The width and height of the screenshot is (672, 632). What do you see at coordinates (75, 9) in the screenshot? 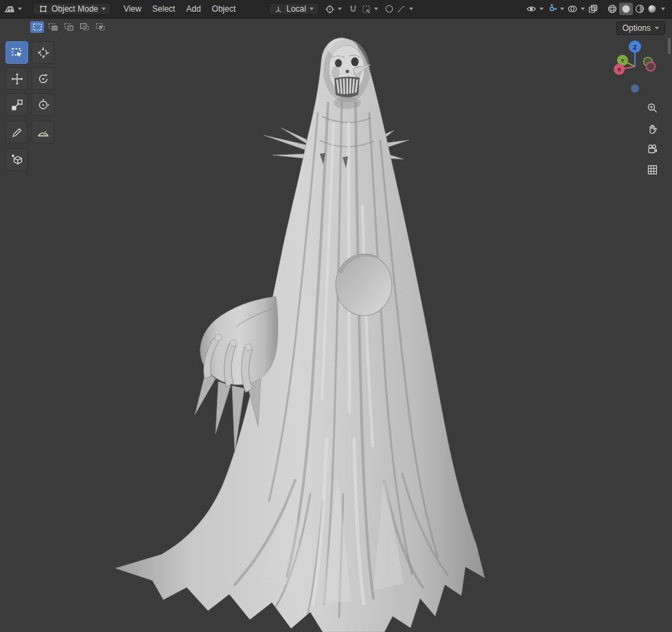
I see `mode-dropdown-label: Object Mode` at bounding box center [75, 9].